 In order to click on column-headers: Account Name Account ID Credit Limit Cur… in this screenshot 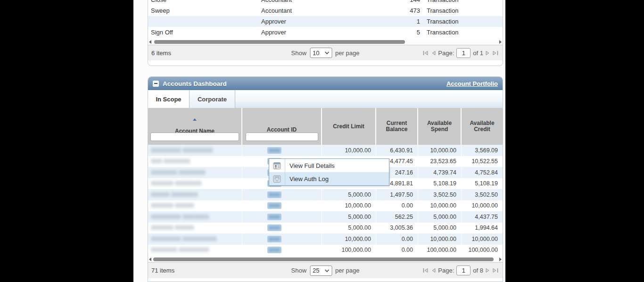, I will do `click(325, 126)`.